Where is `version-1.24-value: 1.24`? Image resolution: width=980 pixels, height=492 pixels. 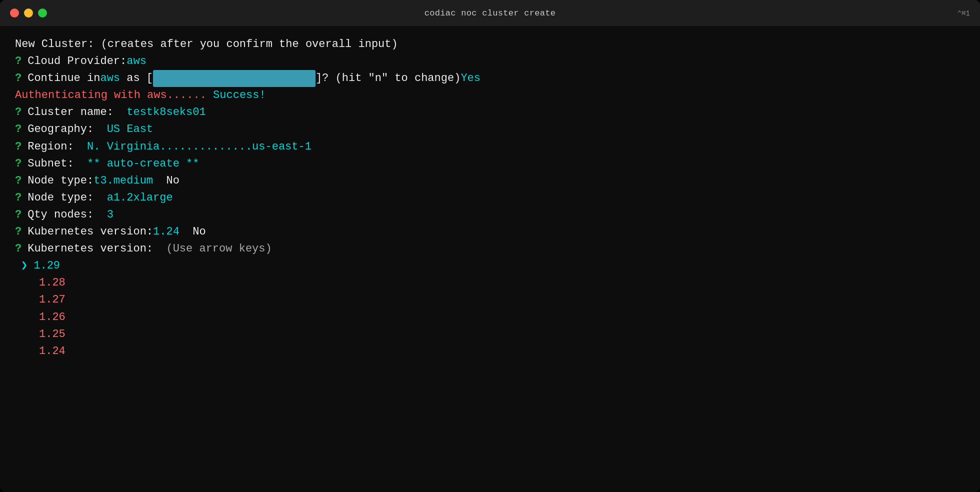
version-1.24-value: 1.24 is located at coordinates (52, 352).